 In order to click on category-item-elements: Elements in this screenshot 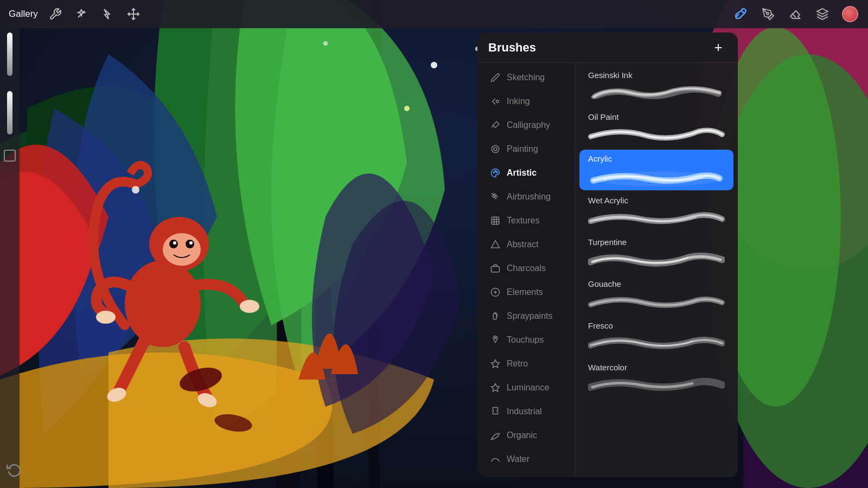, I will do `click(526, 292)`.